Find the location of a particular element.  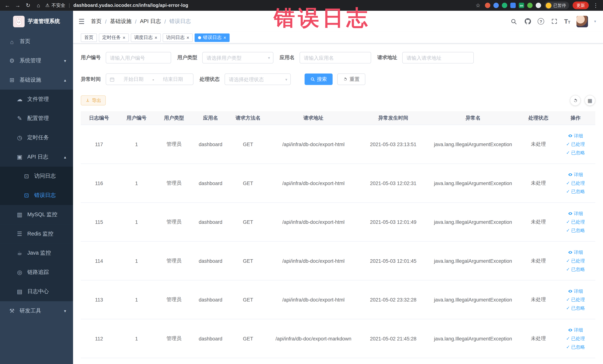

extension-icon-blue is located at coordinates (496, 5).